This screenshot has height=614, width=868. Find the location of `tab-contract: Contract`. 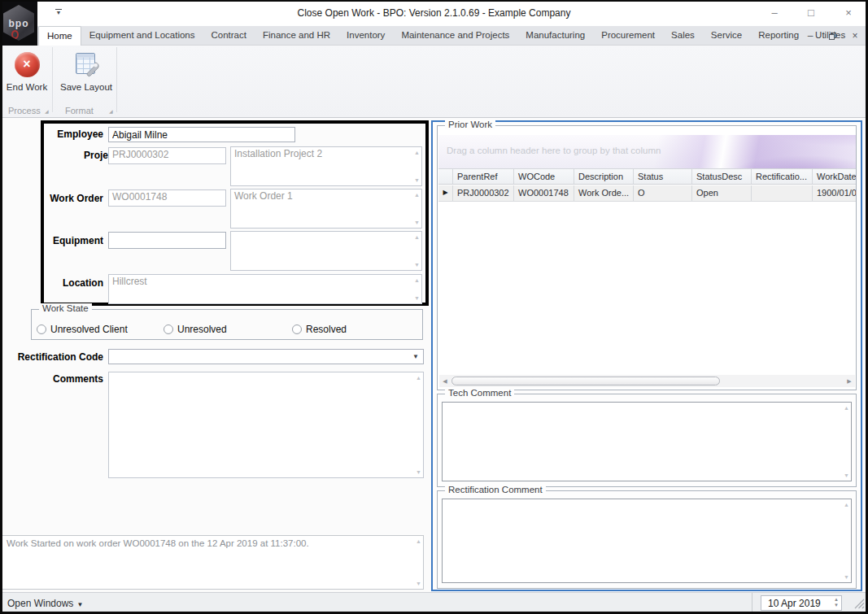

tab-contract: Contract is located at coordinates (228, 36).